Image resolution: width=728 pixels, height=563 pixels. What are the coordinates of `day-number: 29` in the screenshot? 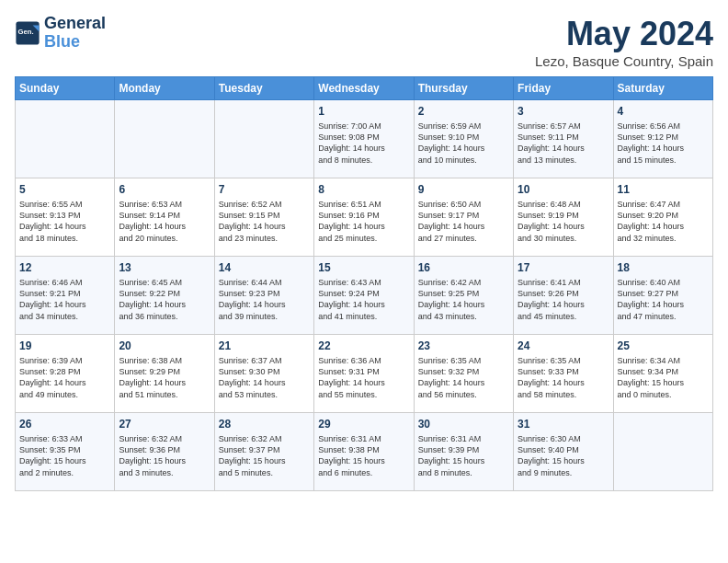 It's located at (364, 424).